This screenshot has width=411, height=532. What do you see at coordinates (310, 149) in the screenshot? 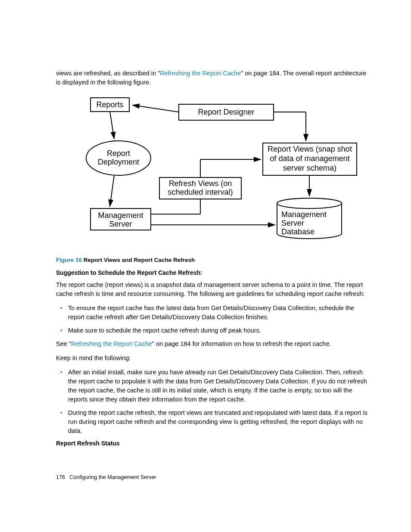
I see `diagram-report-views-l1: Report Views (snap shot` at bounding box center [310, 149].